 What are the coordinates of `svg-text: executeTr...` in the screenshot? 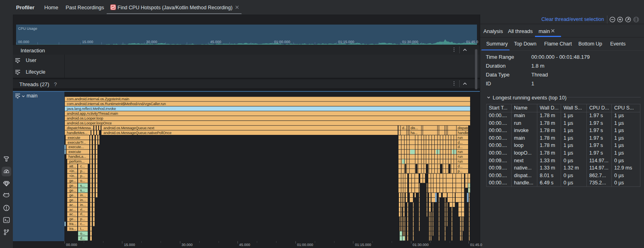 It's located at (77, 143).